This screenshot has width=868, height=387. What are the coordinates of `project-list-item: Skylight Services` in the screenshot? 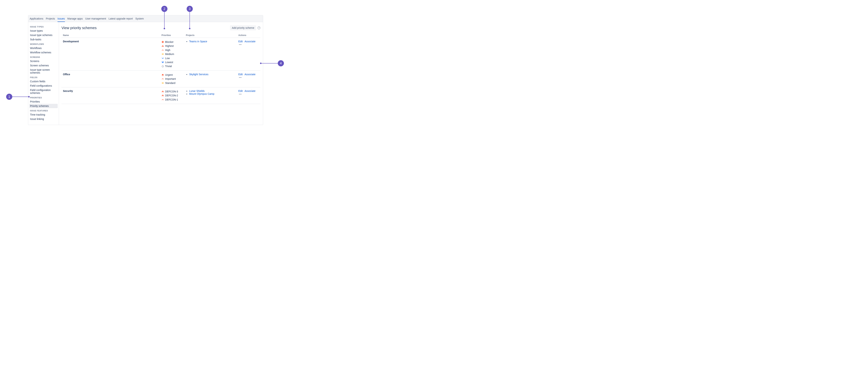 It's located at (212, 74).